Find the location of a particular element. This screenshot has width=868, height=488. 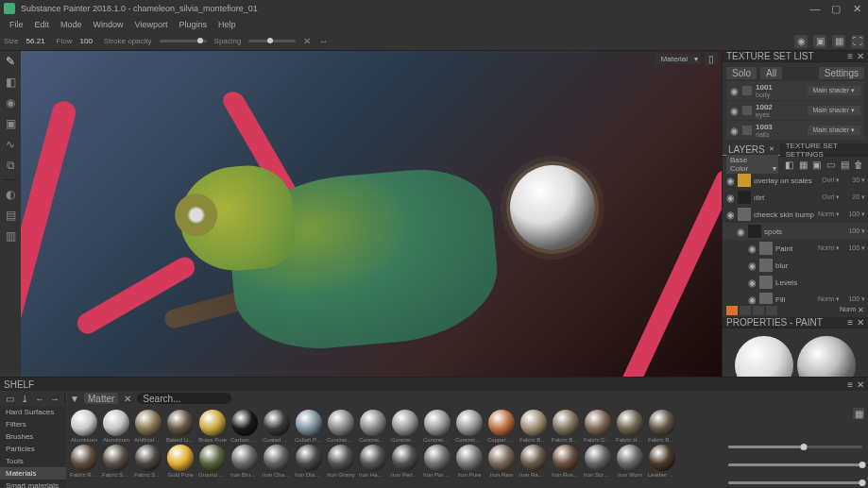

texture-set-item: ◉1002eyesMain shader is located at coordinates (795, 110).